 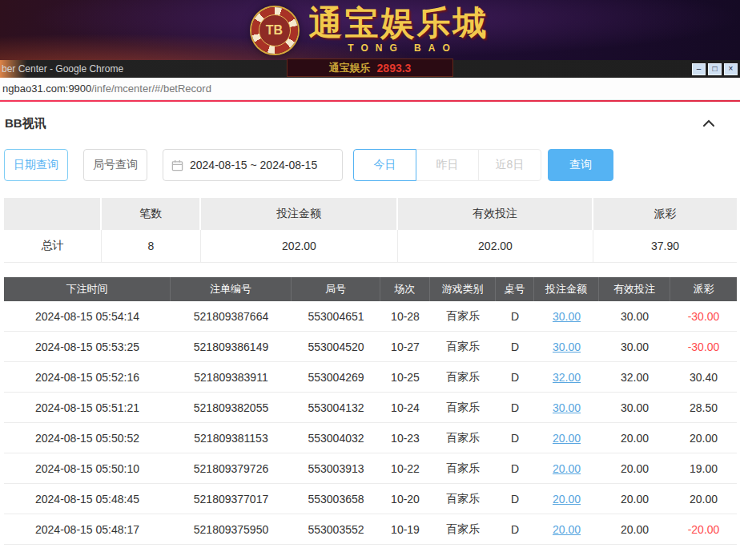 What do you see at coordinates (350, 68) in the screenshot?
I see `jackpot-label: 通宝娱乐` at bounding box center [350, 68].